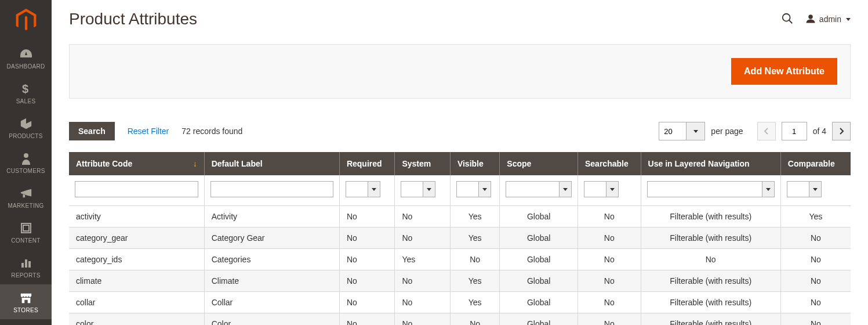 The width and height of the screenshot is (868, 325). Describe the element at coordinates (26, 128) in the screenshot. I see `sidebar-item-products: PRODUCTS` at that location.